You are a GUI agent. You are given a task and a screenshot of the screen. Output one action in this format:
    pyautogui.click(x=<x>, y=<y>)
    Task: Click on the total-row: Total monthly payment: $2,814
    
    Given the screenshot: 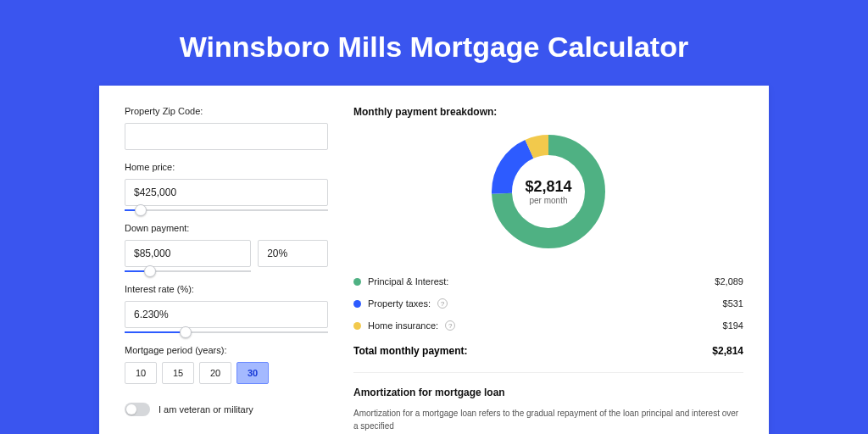 What is the action you would take?
    pyautogui.click(x=548, y=353)
    